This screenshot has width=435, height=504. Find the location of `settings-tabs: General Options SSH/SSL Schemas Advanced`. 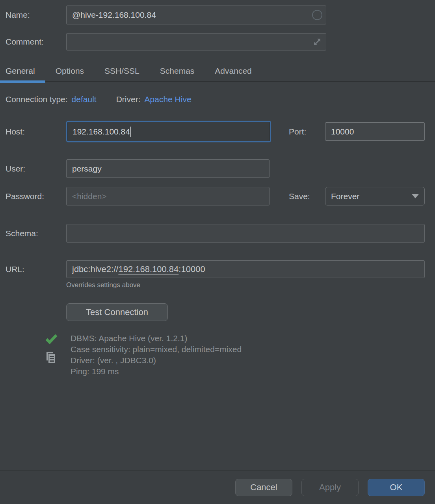

settings-tabs: General Options SSH/SSL Schemas Advanced is located at coordinates (217, 74).